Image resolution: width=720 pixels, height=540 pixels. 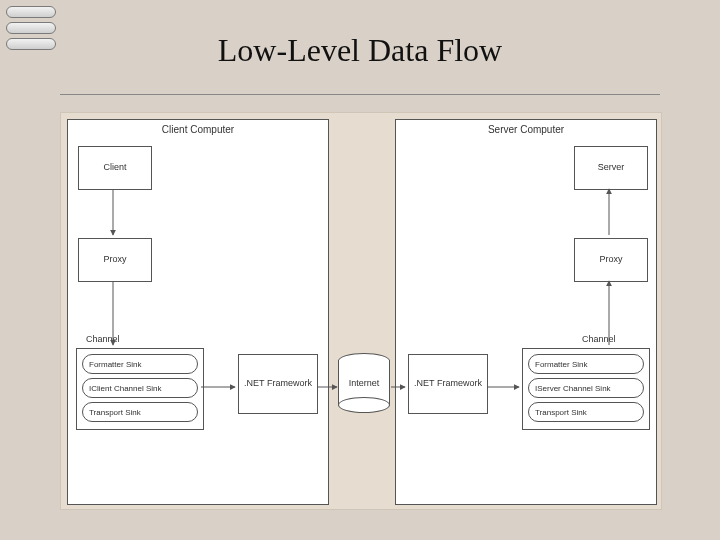 What do you see at coordinates (360, 94) in the screenshot?
I see `title-rule` at bounding box center [360, 94].